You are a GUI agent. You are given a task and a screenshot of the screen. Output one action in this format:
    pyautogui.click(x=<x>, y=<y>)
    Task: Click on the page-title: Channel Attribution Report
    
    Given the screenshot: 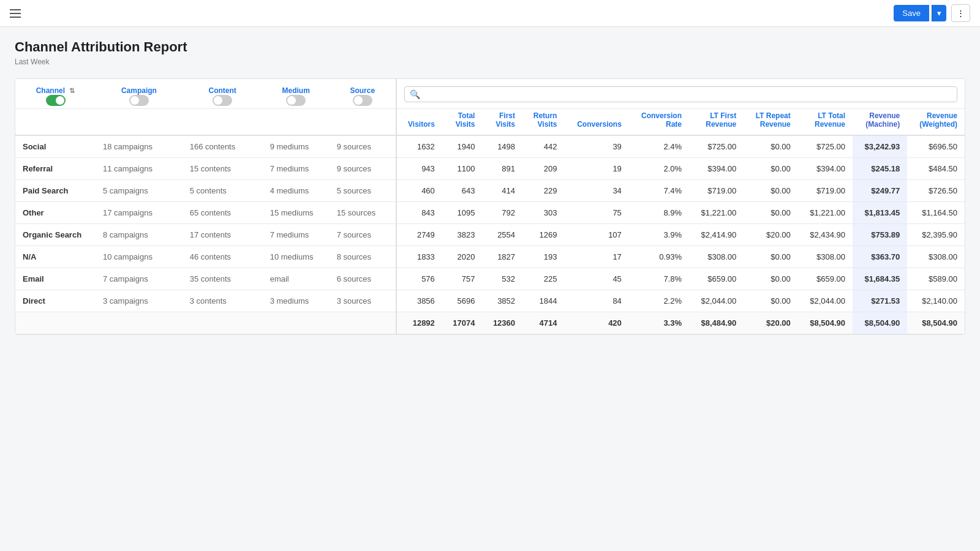 What is the action you would take?
    pyautogui.click(x=490, y=47)
    